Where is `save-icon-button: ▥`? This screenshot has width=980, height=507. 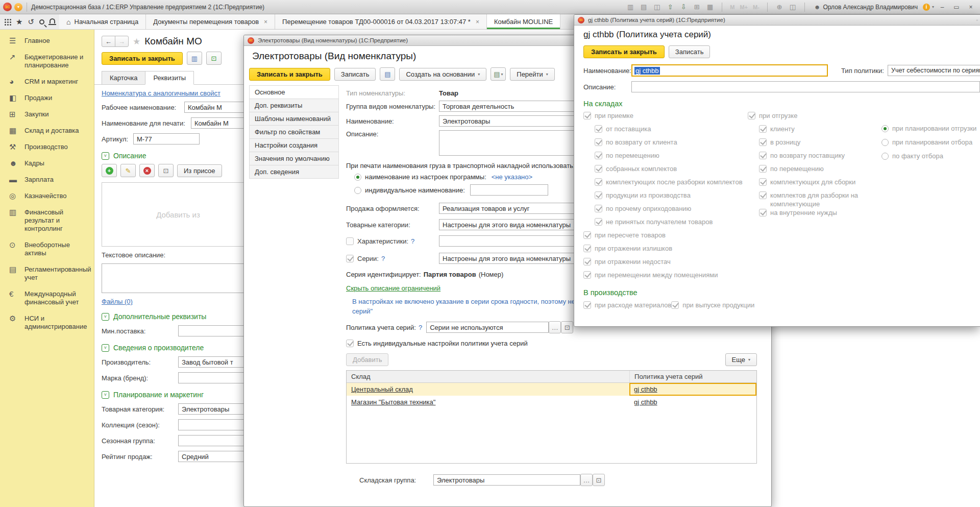 save-icon-button: ▥ is located at coordinates (194, 58).